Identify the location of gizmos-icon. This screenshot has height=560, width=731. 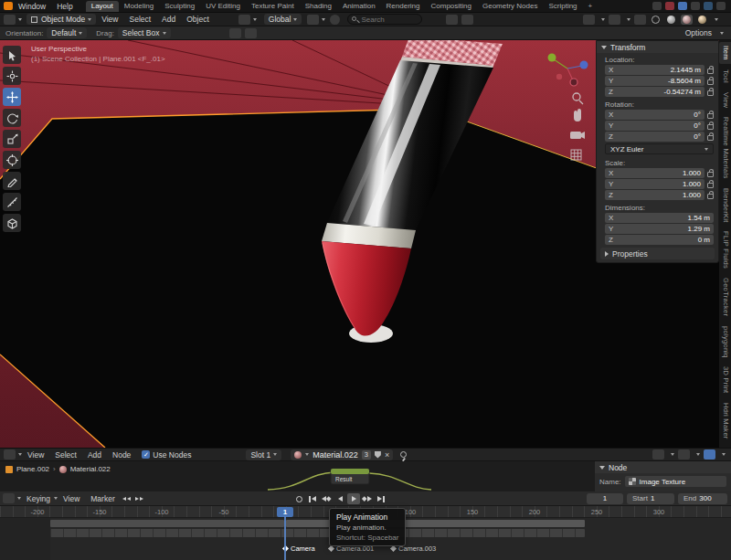
(588, 20).